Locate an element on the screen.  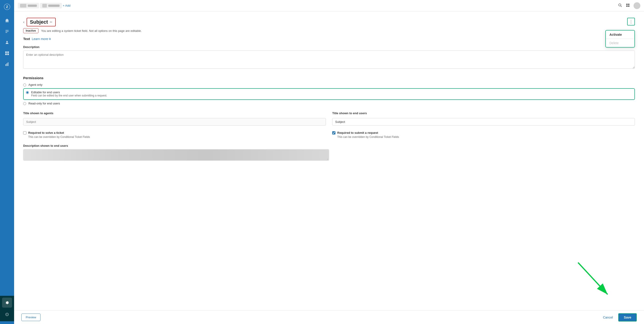
editable-end-users-desc: Field can be edited by the end user when… is located at coordinates (69, 96).